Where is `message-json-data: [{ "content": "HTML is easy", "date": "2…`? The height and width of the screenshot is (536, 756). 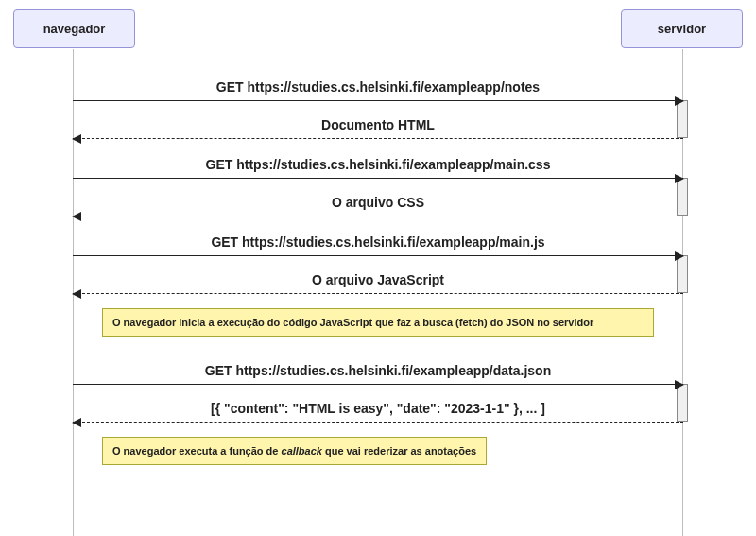
message-json-data: [{ "content": "HTML is easy", "date": "2… is located at coordinates (378, 420).